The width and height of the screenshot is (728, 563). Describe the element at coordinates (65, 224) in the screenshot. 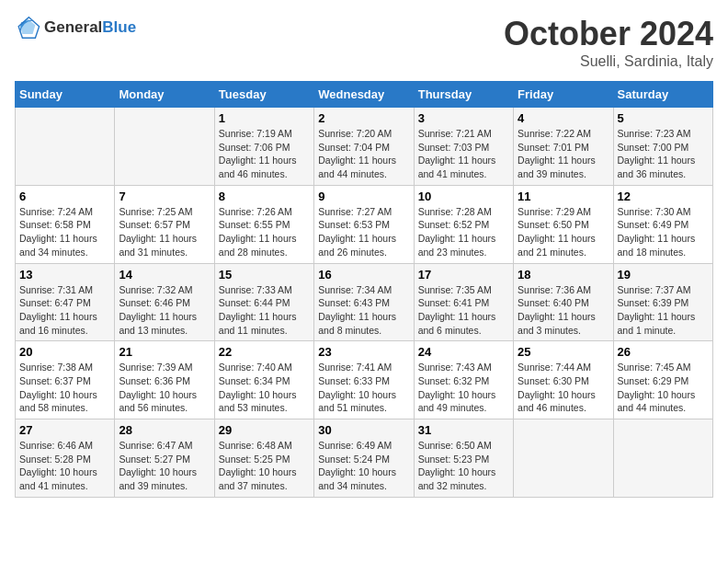

I see `calendar-cell: 6Sunrise: 7:24 AMSunset: 6:58 PMDaylight…` at that location.